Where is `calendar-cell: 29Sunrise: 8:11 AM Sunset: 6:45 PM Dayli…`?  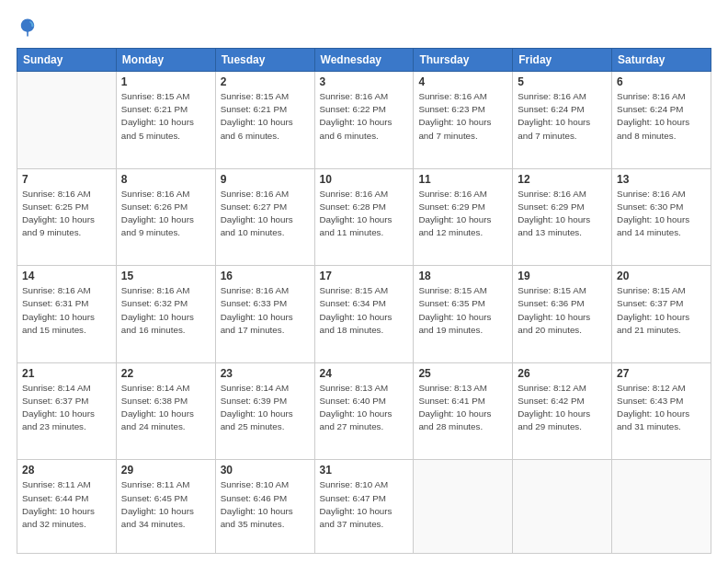 calendar-cell: 29Sunrise: 8:11 AM Sunset: 6:45 PM Dayli… is located at coordinates (165, 507).